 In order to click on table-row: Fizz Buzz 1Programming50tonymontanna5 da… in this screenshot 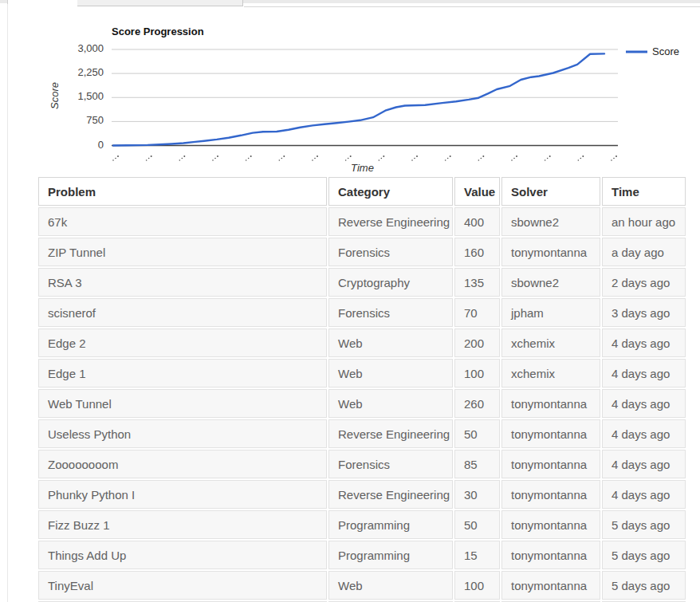, I will do `click(362, 525)`.